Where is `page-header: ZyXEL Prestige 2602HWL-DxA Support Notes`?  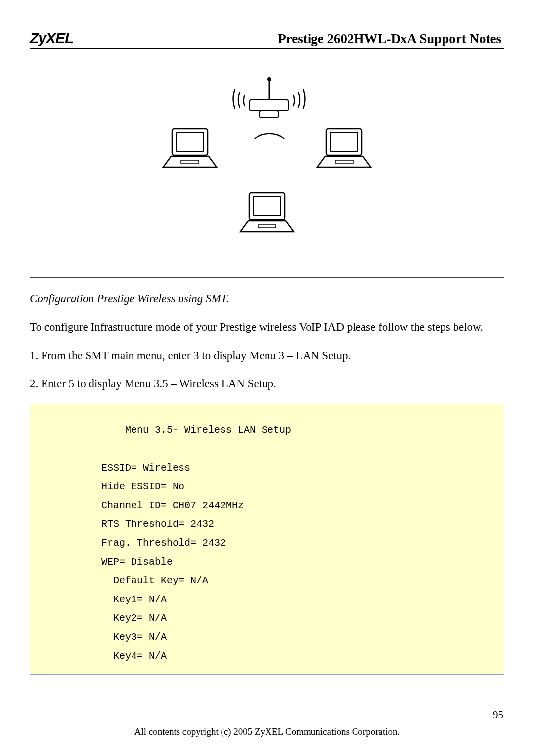 page-header: ZyXEL Prestige 2602HWL-DxA Support Notes is located at coordinates (267, 40).